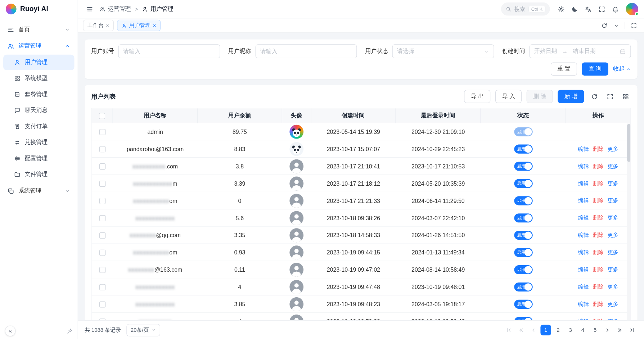  Describe the element at coordinates (39, 78) in the screenshot. I see `sidebar-subitem: 系统模型` at that location.